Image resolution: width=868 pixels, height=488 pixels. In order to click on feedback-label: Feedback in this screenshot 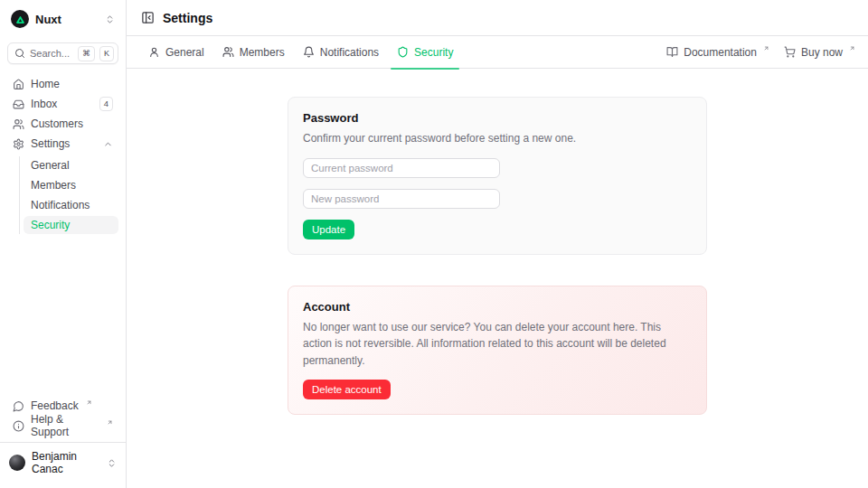, I will do `click(54, 406)`.